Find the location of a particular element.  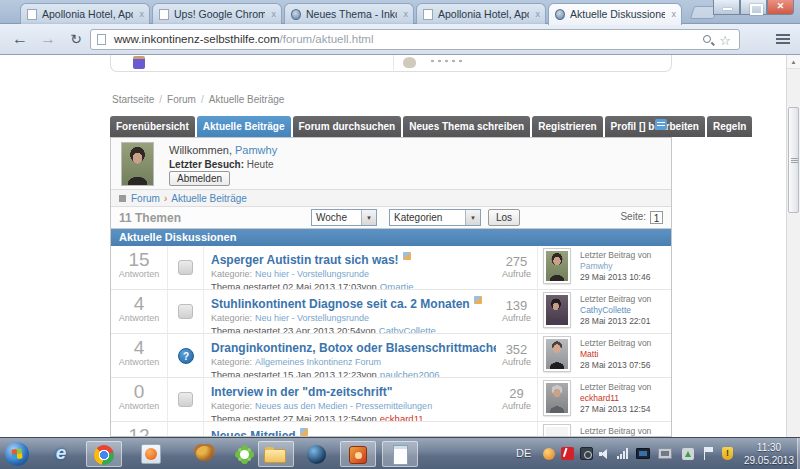

taskbar-mediaplayer-icon is located at coordinates (151, 454).